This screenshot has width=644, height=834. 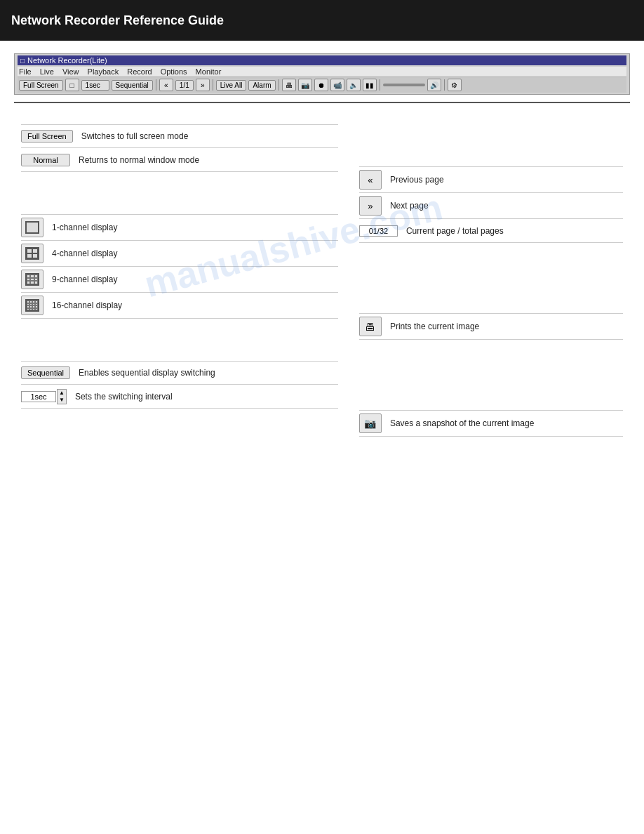 I want to click on next-page-desc: Next page, so click(x=410, y=206).